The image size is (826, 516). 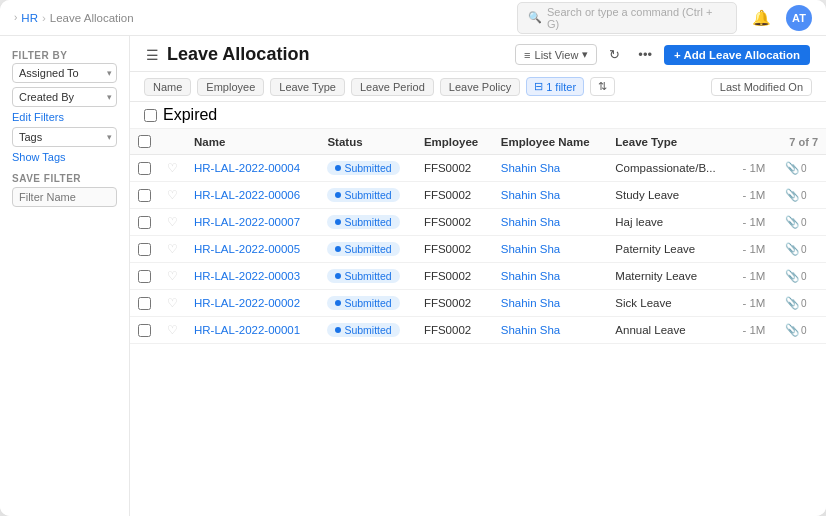 What do you see at coordinates (478, 276) in the screenshot?
I see `table-row: ♡ HR-LAL-2022-00003 Submitted FFS0002 Sh…` at bounding box center [478, 276].